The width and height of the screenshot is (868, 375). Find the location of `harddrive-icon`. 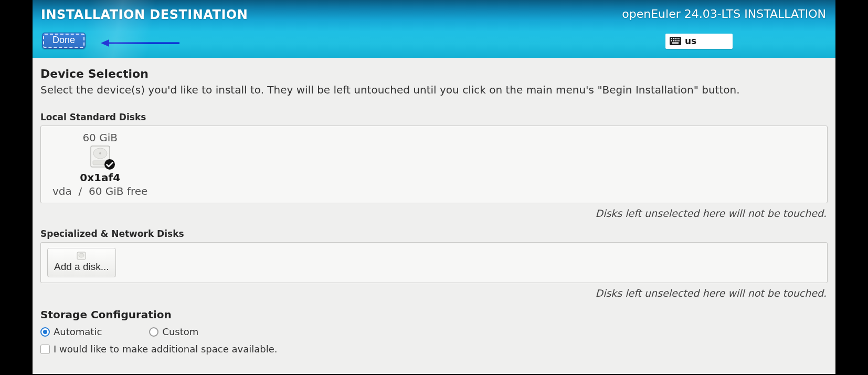

harddrive-icon is located at coordinates (100, 157).